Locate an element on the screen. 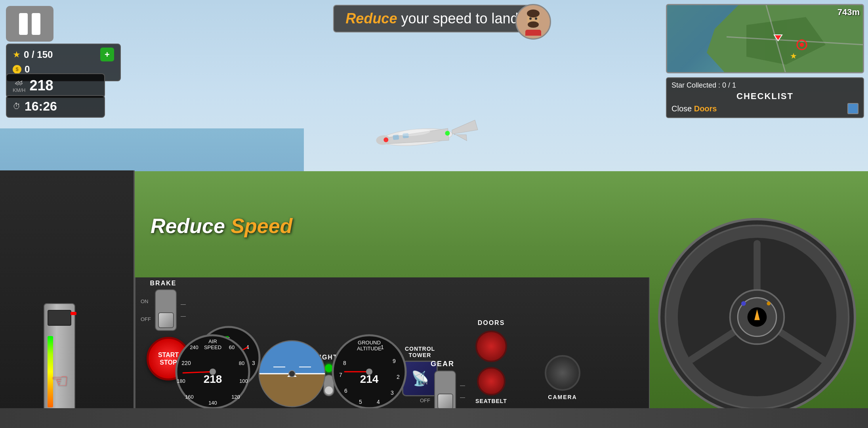  svg-text: 1 is located at coordinates (382, 347).